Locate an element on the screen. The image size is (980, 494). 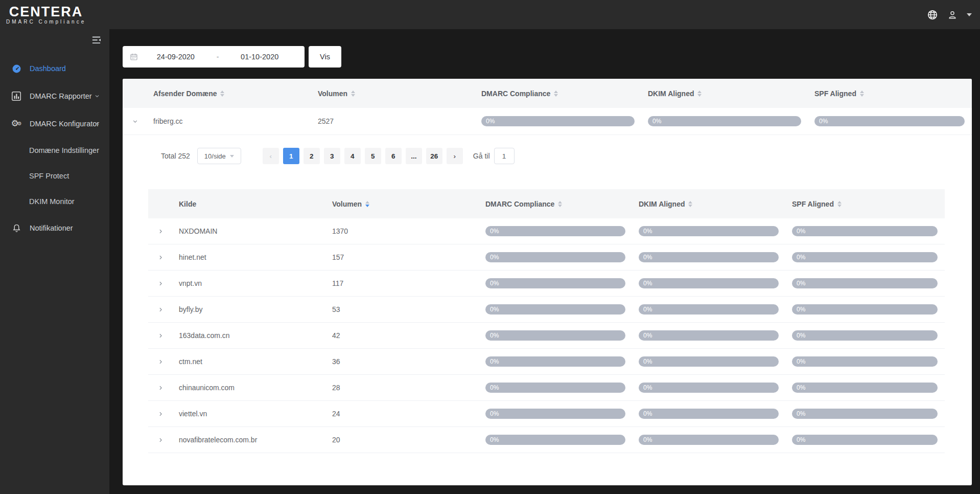
goto-page-input is located at coordinates (504, 156).